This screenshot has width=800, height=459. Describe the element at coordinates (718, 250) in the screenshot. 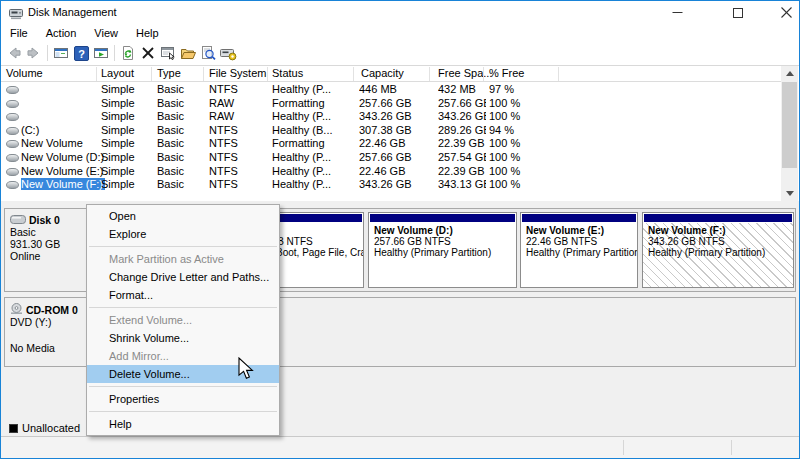

I see `partition-f-selected: New Volume (F:) 343.26 GB NTFS Healthy (…` at that location.